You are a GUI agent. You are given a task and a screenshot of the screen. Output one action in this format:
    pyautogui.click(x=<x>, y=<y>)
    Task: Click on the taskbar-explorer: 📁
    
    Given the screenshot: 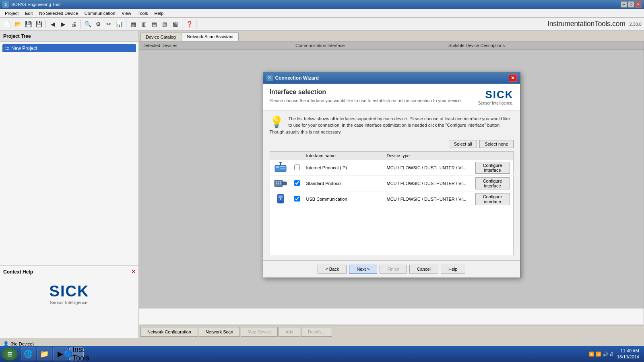 What is the action you would take?
    pyautogui.click(x=44, y=354)
    